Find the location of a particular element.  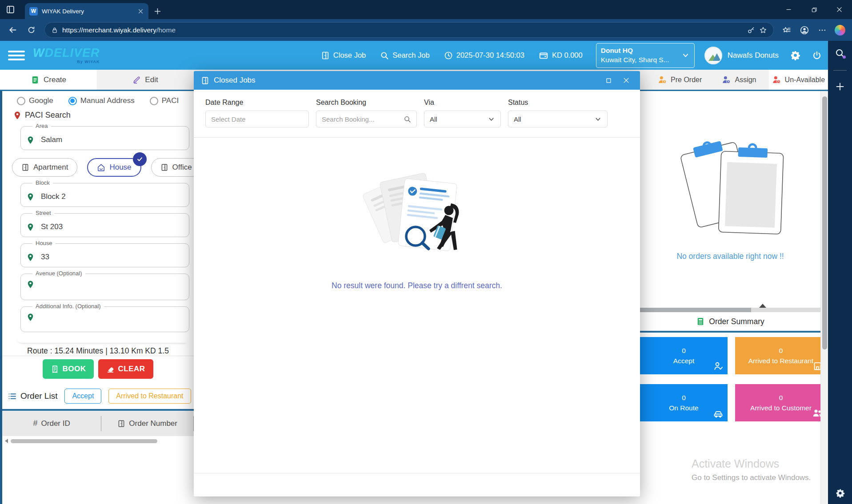

sidebar-add-icon is located at coordinates (840, 87).